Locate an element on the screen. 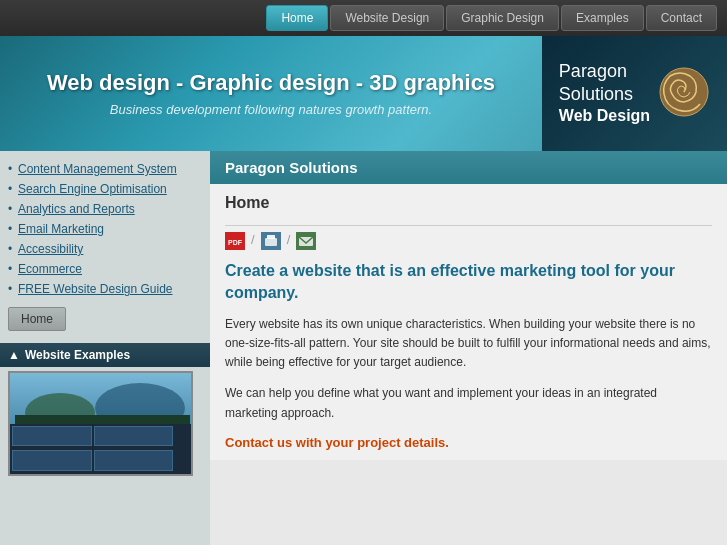 Image resolution: width=727 pixels, height=545 pixels. content-action-icons: PDF / / is located at coordinates (468, 241).